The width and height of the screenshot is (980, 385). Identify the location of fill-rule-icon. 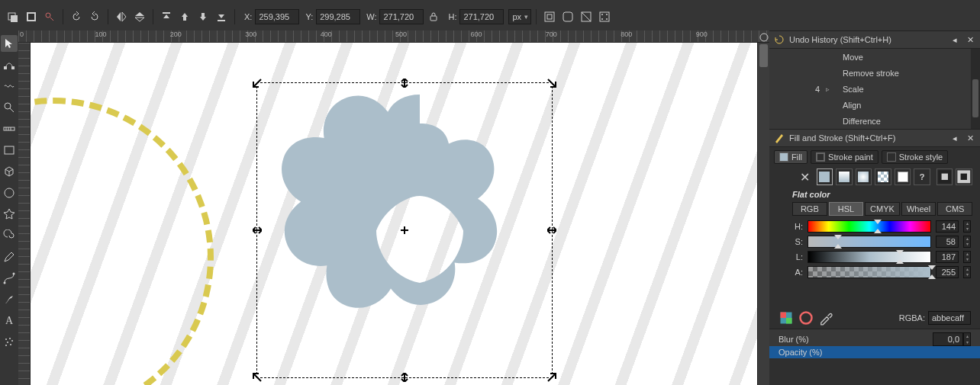
(945, 177).